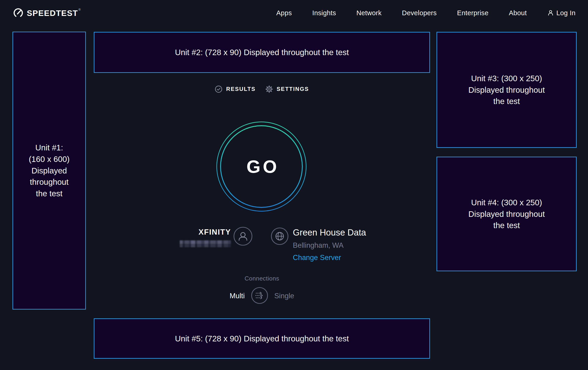 This screenshot has height=370, width=588. I want to click on ad-unit-4-rectangle: Unit #4: (300 x 250) Displayed throughou…, so click(507, 214).